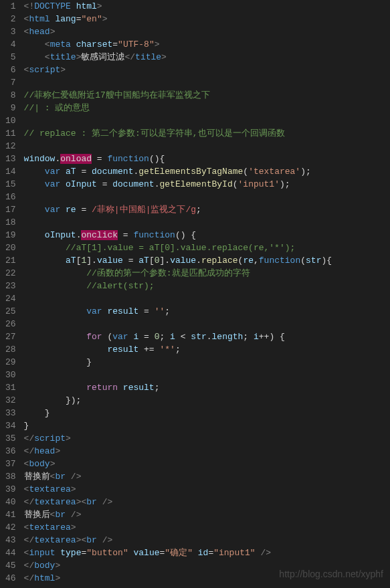 Image resolution: width=390 pixels, height=588 pixels. What do you see at coordinates (207, 439) in the screenshot?
I see `code-line: </script>` at bounding box center [207, 439].